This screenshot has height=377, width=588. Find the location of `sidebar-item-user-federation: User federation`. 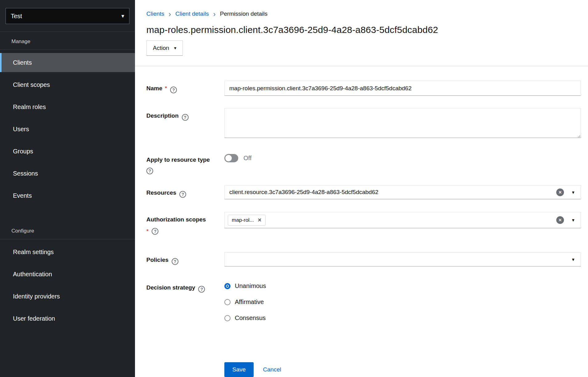

sidebar-item-user-federation: User federation is located at coordinates (67, 318).